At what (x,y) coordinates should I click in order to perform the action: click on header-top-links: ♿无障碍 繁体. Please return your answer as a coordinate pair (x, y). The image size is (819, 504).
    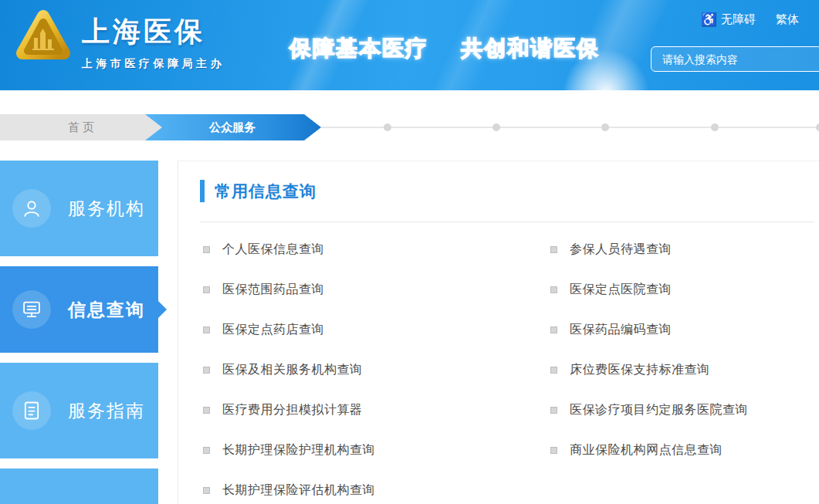
    Looking at the image, I should click on (750, 20).